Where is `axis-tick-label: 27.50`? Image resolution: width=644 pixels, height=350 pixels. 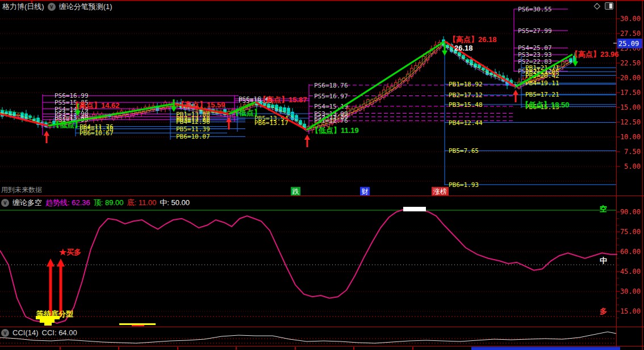 axis-tick-label: 27.50 is located at coordinates (630, 34).